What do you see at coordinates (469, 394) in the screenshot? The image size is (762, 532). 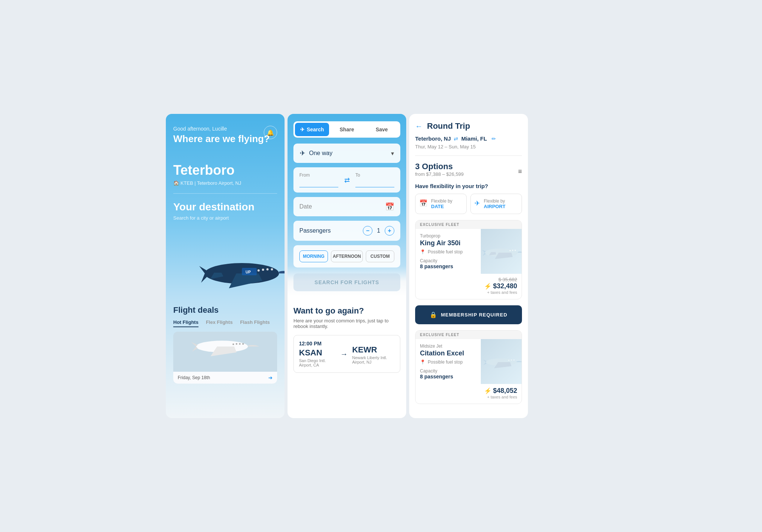 I see `price-section-2: ⚡ $48,052 + taxes and fees` at bounding box center [469, 394].